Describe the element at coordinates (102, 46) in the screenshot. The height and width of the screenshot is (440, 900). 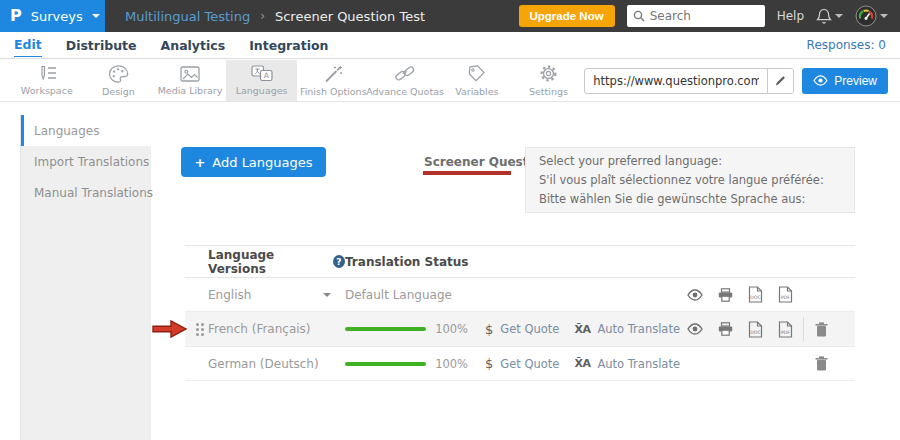
I see `tab-distribute: Distribute` at that location.